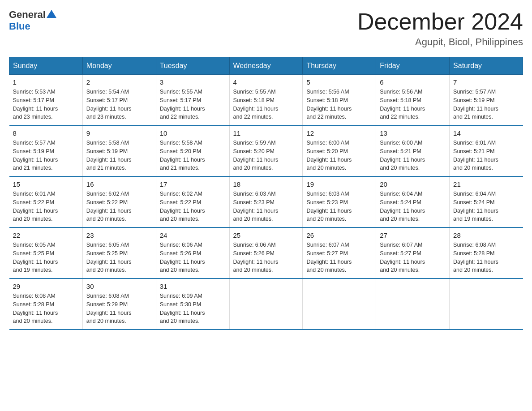 Image resolution: width=532 pixels, height=411 pixels. What do you see at coordinates (119, 304) in the screenshot?
I see `calendar-cell: 30 Sunrise: 6:08 AM Sunset: 5:29 PM Dayl…` at bounding box center [119, 304].